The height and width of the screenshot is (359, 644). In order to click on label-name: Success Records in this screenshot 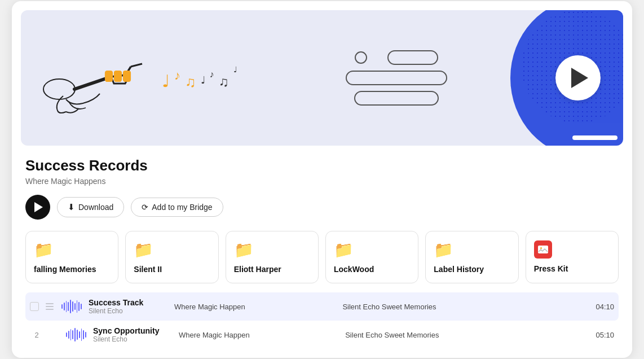, I will do `click(322, 166)`.